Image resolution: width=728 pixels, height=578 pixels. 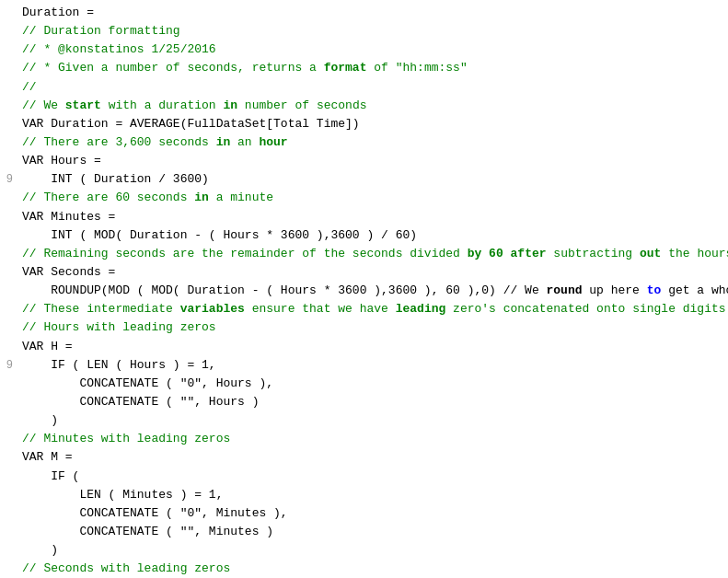 I want to click on code-line: // * @konstatinos 1/25/2016, so click(x=364, y=50).